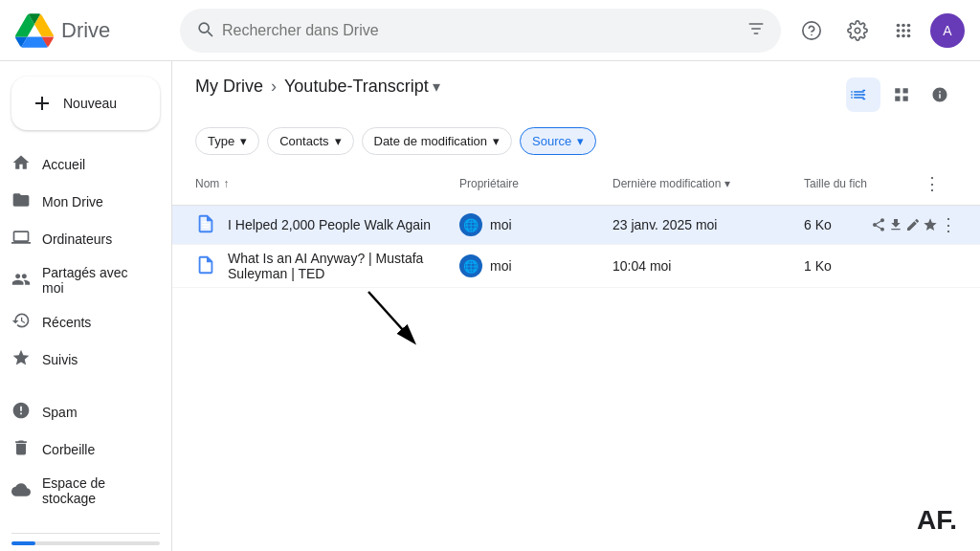 Image resolution: width=980 pixels, height=551 pixels. I want to click on filter-sliders-icon, so click(756, 31).